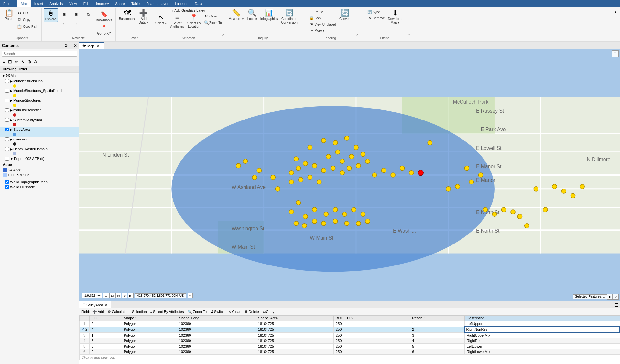  What do you see at coordinates (437, 318) in the screenshot?
I see `col-header-reach: Reach *` at bounding box center [437, 318].